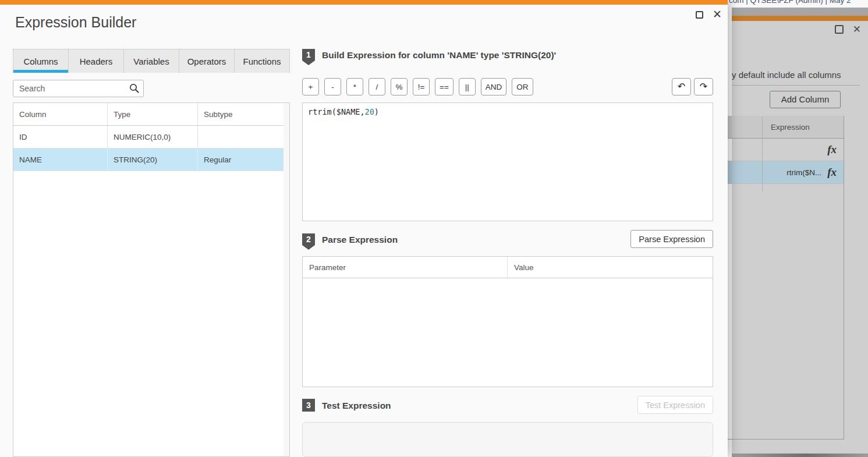 The width and height of the screenshot is (868, 457). Describe the element at coordinates (799, 2) in the screenshot. I see `background-titlebar-text: com | QTSEE\FZF (Admin) | May 2` at that location.